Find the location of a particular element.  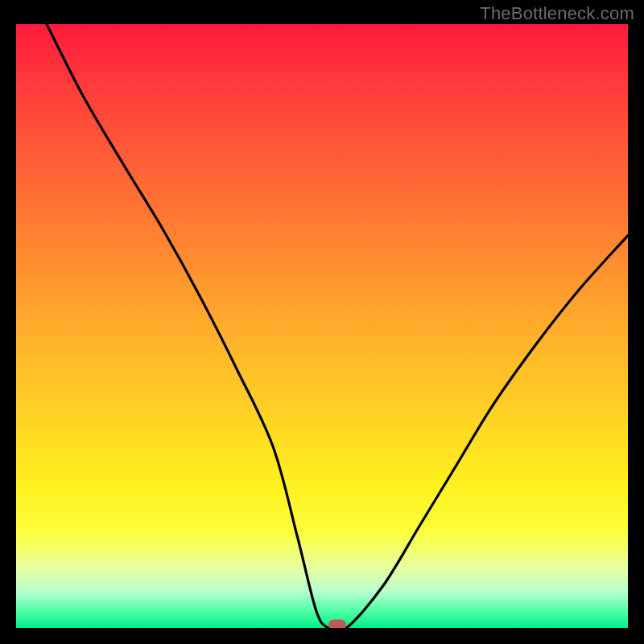

optimal-marker is located at coordinates (337, 625).